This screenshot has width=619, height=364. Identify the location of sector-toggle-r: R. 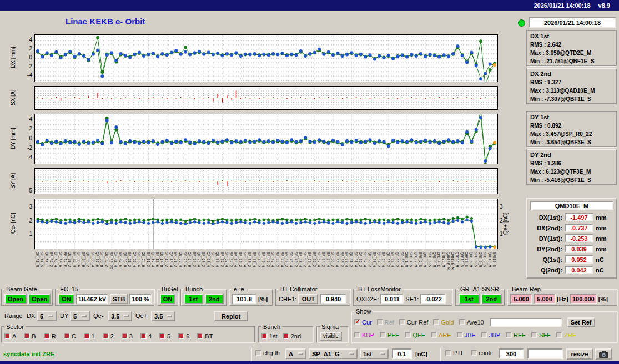
(50, 336).